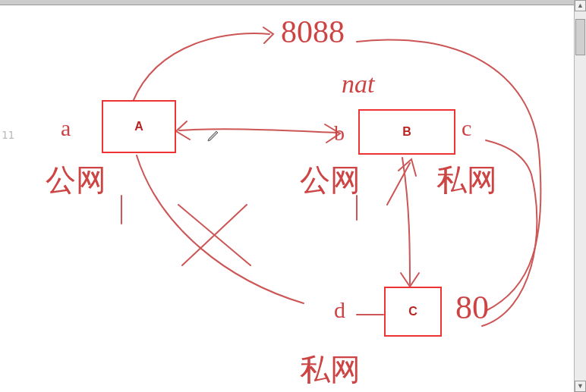  Describe the element at coordinates (287, 3) in the screenshot. I see `window-top-border` at that location.